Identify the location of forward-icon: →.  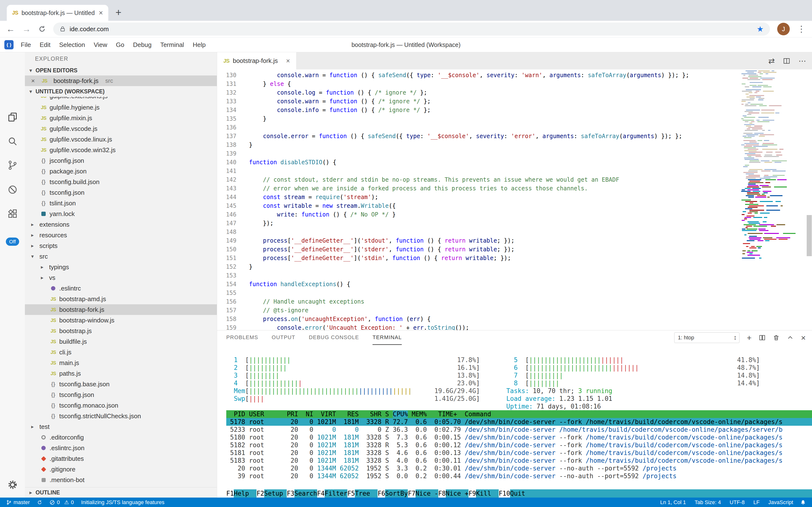
(26, 29).